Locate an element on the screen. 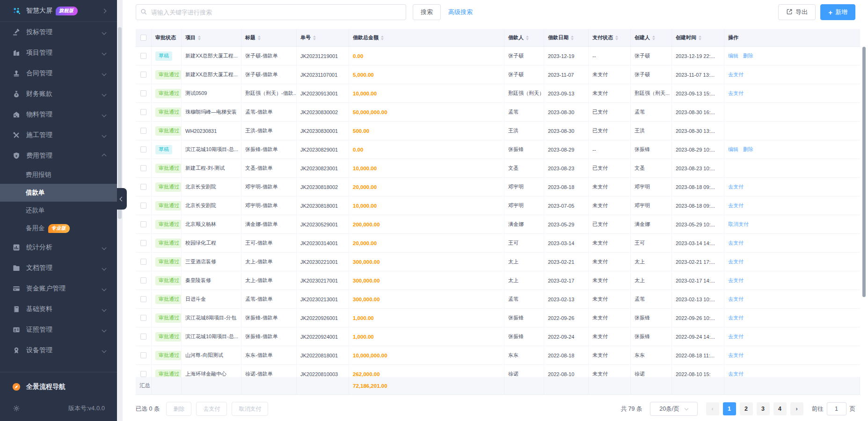 The image size is (868, 421). sidebar-item-contract-management: 合同管理 is located at coordinates (58, 73).